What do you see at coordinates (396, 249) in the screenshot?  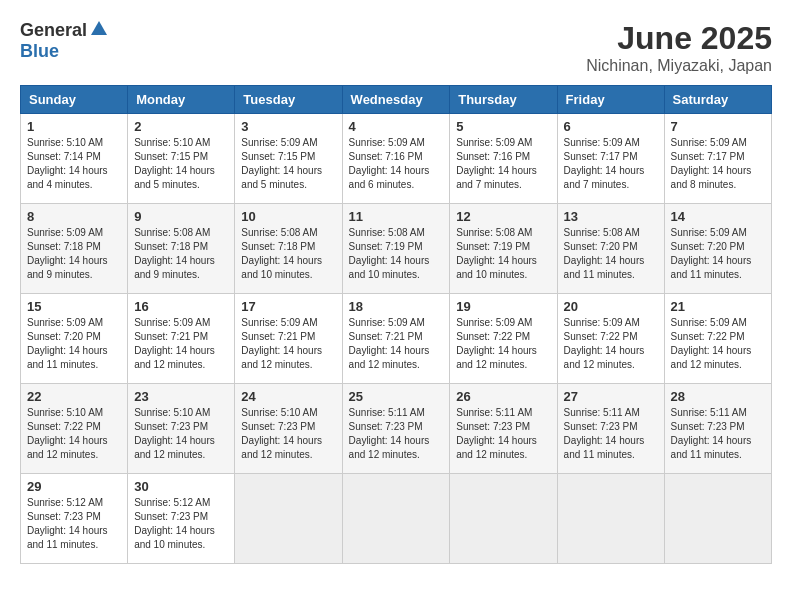 I see `calendar-week-row: 8 Sunrise: 5:09 AM Sunset: 7:18 PM Dayli…` at bounding box center [396, 249].